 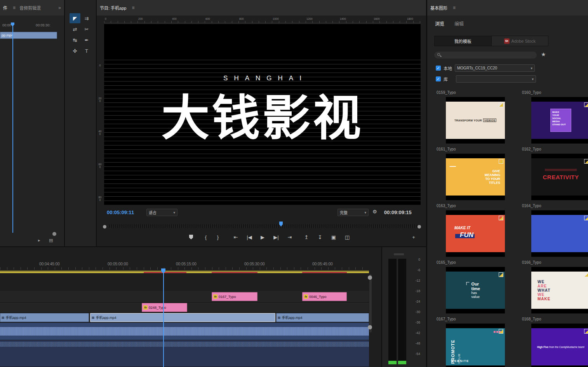 What do you see at coordinates (399, 254) in the screenshot?
I see `meter-resize-handle` at bounding box center [399, 254].